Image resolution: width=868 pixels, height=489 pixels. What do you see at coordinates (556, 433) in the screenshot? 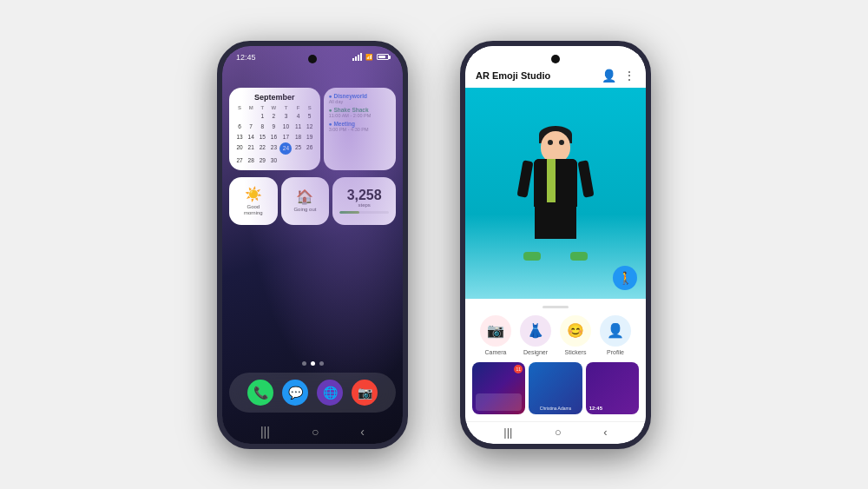
I see `navigation-bar-right: ||| ○ ‹` at bounding box center [556, 433].